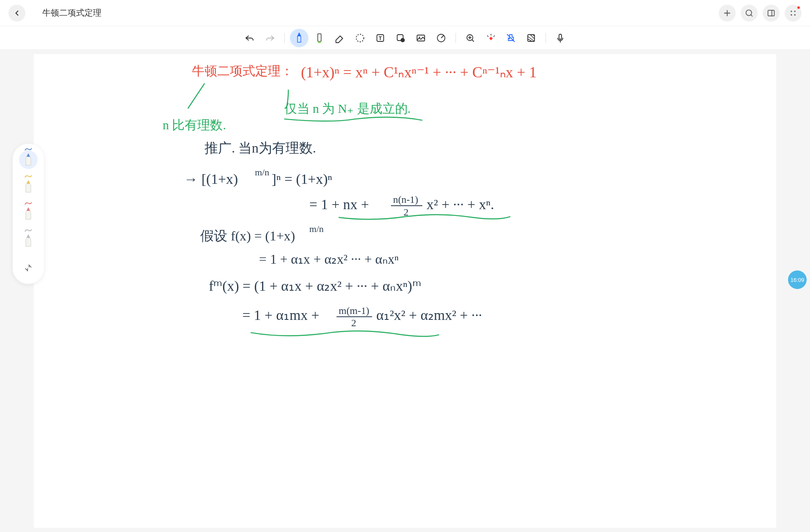 This screenshot has width=810, height=532. What do you see at coordinates (248, 236) in the screenshot?
I see `handwriting-text: 假设 f(x) = (1+x)` at bounding box center [248, 236].